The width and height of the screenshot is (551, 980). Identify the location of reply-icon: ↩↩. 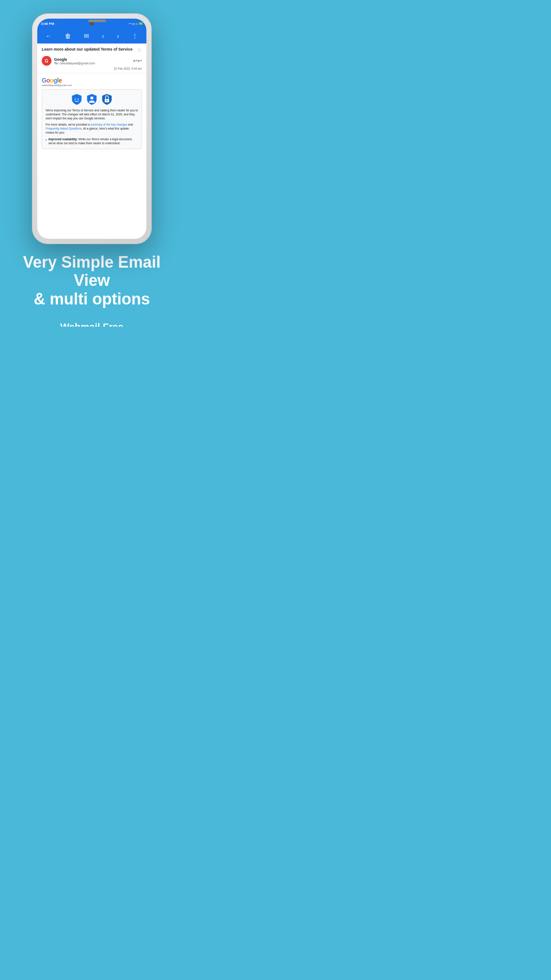
(138, 61).